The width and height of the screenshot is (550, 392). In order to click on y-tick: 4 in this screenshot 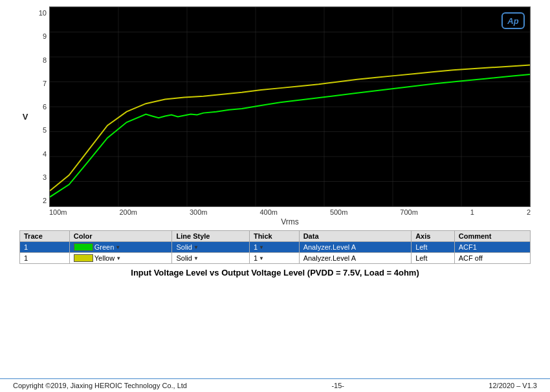, I will do `click(45, 154)`.